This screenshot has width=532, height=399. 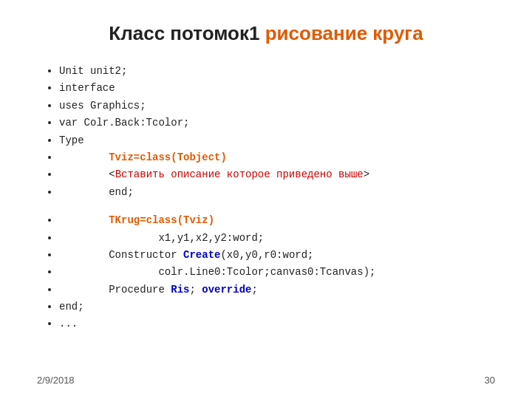 I want to click on slide-footer: 2/9/2018 30, so click(x=266, y=380).